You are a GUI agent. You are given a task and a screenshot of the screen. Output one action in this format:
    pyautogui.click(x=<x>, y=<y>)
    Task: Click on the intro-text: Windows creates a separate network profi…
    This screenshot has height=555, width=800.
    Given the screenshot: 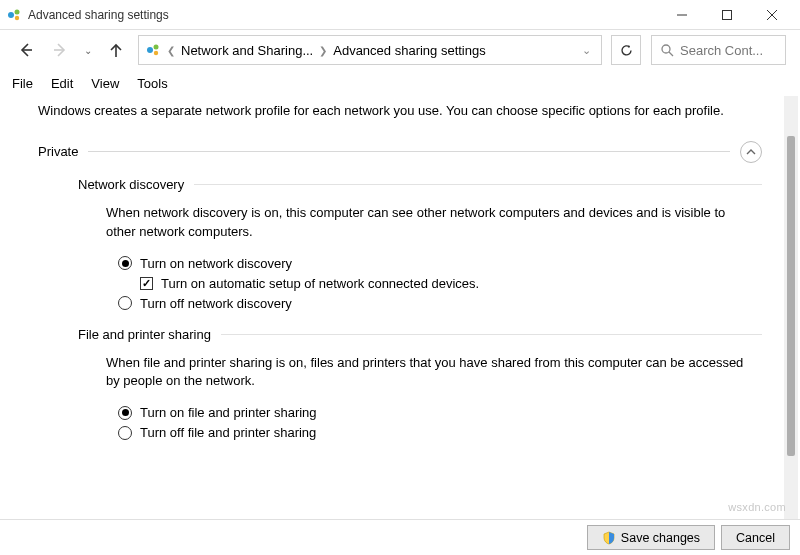 What is the action you would take?
    pyautogui.click(x=400, y=112)
    